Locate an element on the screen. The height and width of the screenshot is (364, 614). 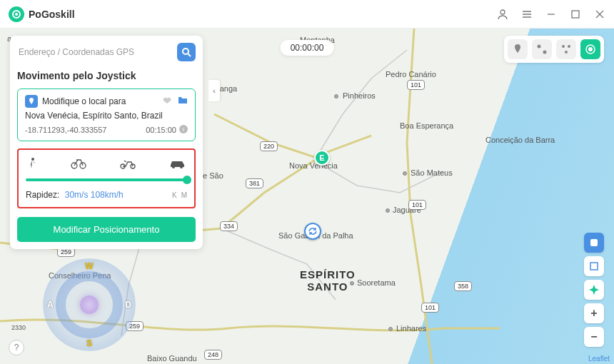
zoom-out-button: − is located at coordinates (594, 337).